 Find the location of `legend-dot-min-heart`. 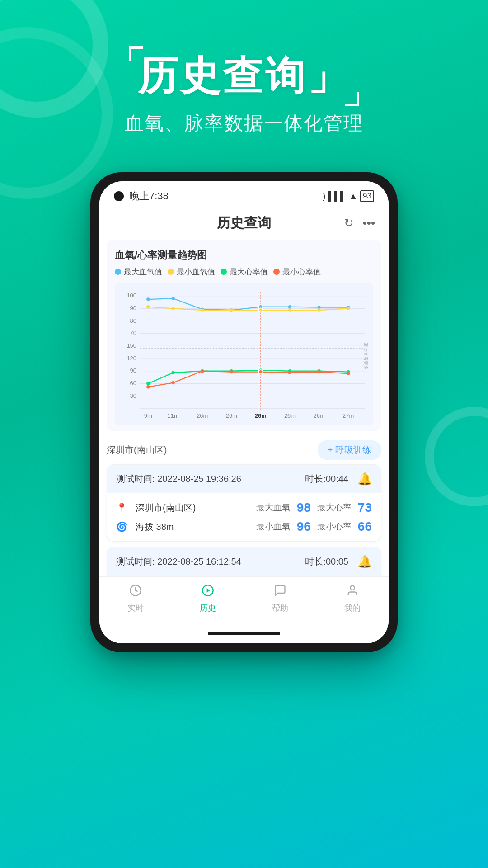

legend-dot-min-heart is located at coordinates (277, 272).